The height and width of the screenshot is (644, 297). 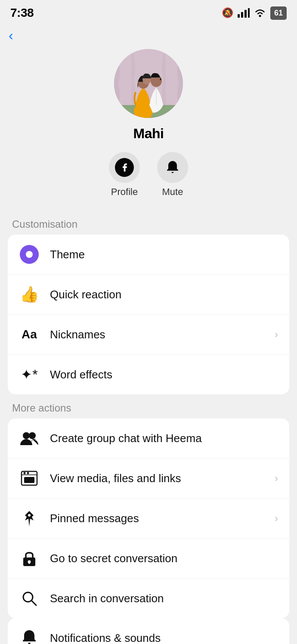 I want to click on profile-icon-circle, so click(x=124, y=167).